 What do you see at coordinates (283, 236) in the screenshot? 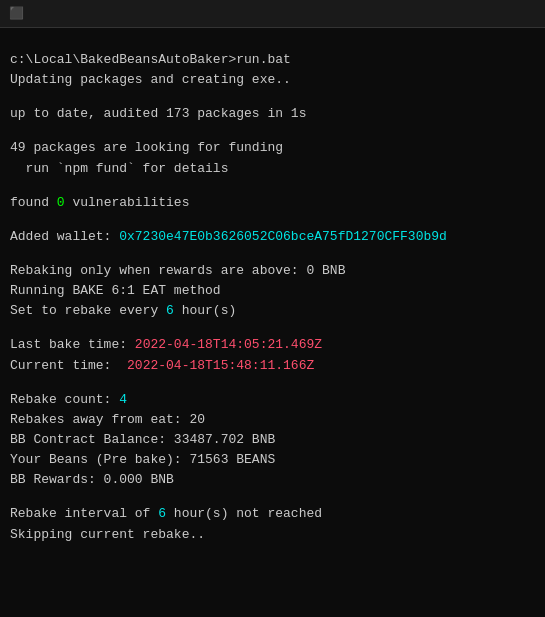
I see `console-text-part: 0x7230e47E0b3626052C06bceA75fD1270CFF30b…` at bounding box center [283, 236].